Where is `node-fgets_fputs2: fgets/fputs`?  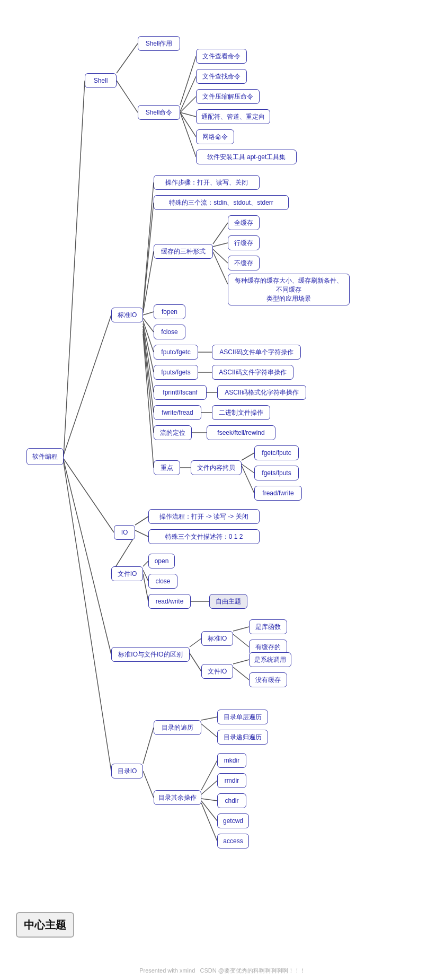
node-fgets_fputs2: fgets/fputs is located at coordinates (277, 473).